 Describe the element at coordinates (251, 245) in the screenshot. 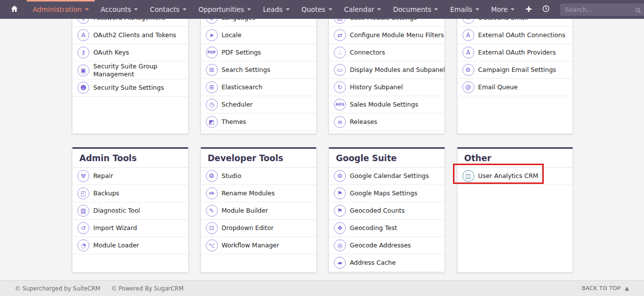

I see `admin-link-label: Workflow Manager` at that location.